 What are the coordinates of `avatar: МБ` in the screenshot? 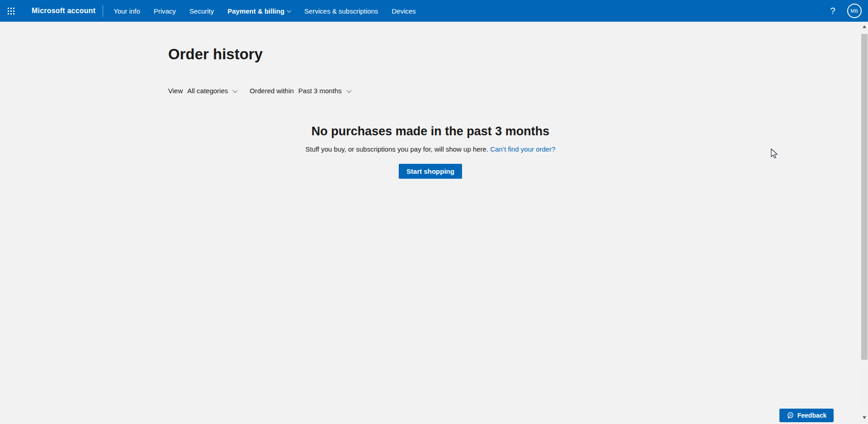 It's located at (854, 11).